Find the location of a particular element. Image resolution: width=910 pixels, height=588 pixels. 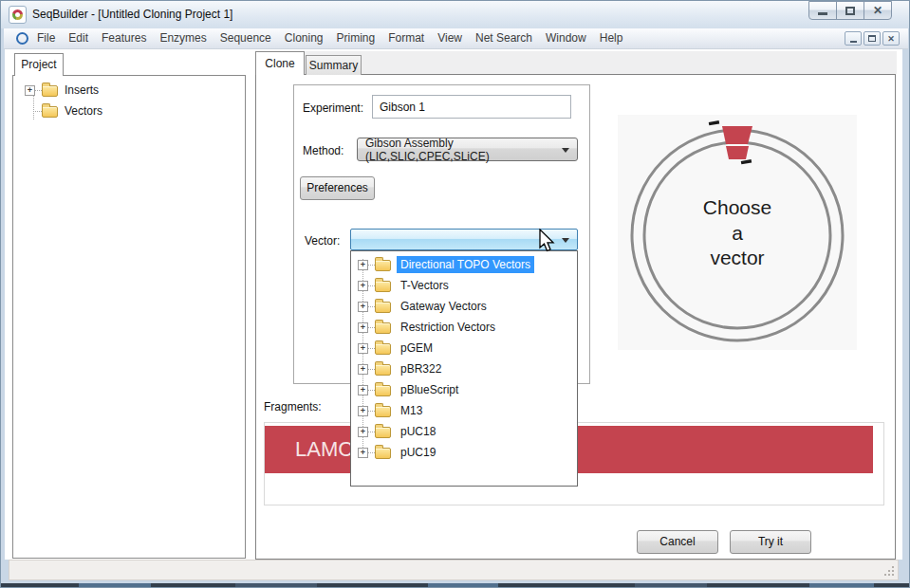

menu-file: File is located at coordinates (46, 38).